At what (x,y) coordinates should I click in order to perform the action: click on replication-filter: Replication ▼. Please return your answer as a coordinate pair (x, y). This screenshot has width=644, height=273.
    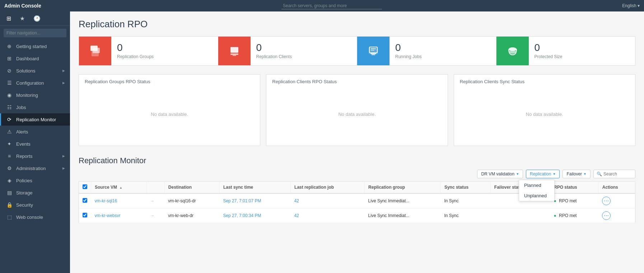
    Looking at the image, I should click on (543, 174).